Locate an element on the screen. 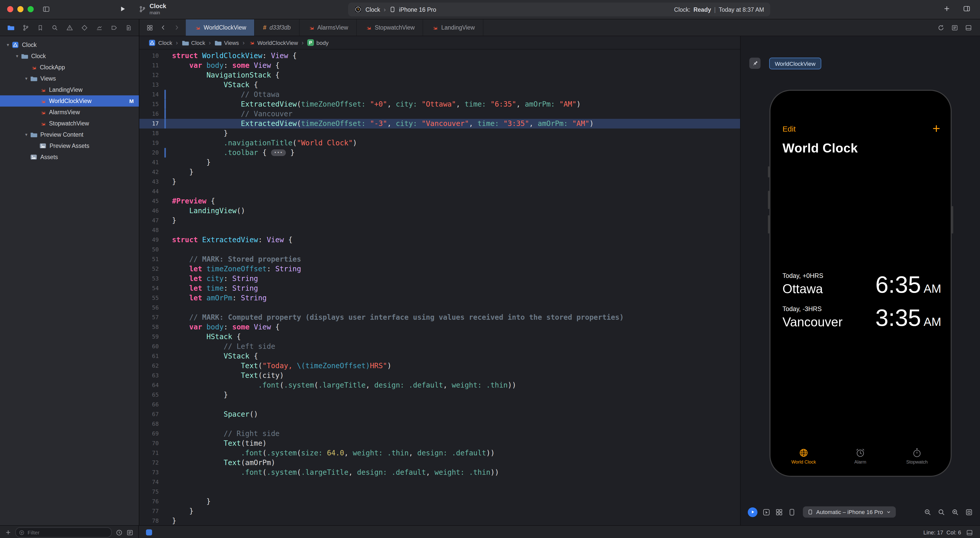  sidebar-item-worldclockview: WorldClockViewM is located at coordinates (69, 101).